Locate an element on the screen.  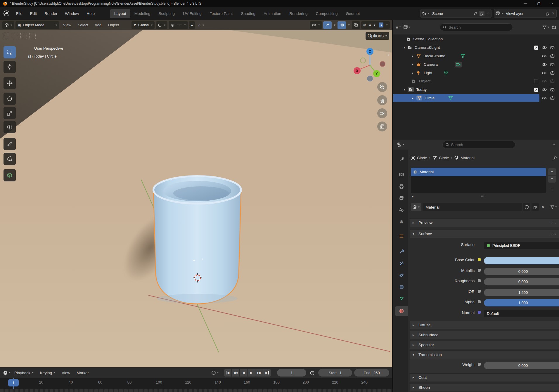
metallic-slider: 0.000 is located at coordinates (521, 272).